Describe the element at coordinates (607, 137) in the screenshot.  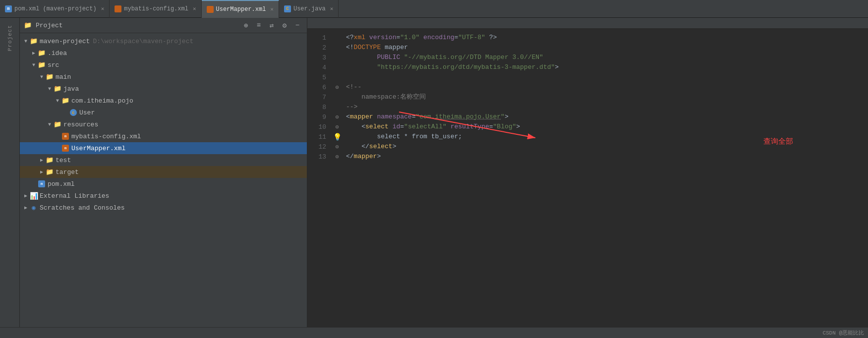
I see `code-line-11: select * from tb_user;` at that location.